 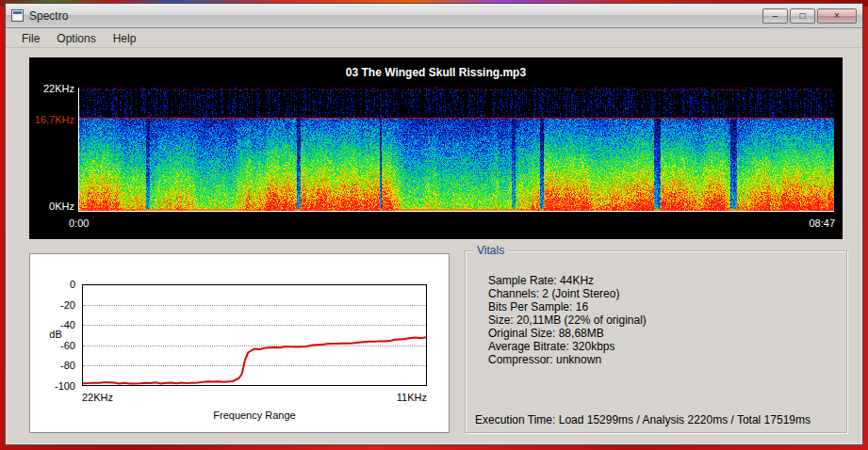 I want to click on db-axis-label: dB, so click(x=56, y=334).